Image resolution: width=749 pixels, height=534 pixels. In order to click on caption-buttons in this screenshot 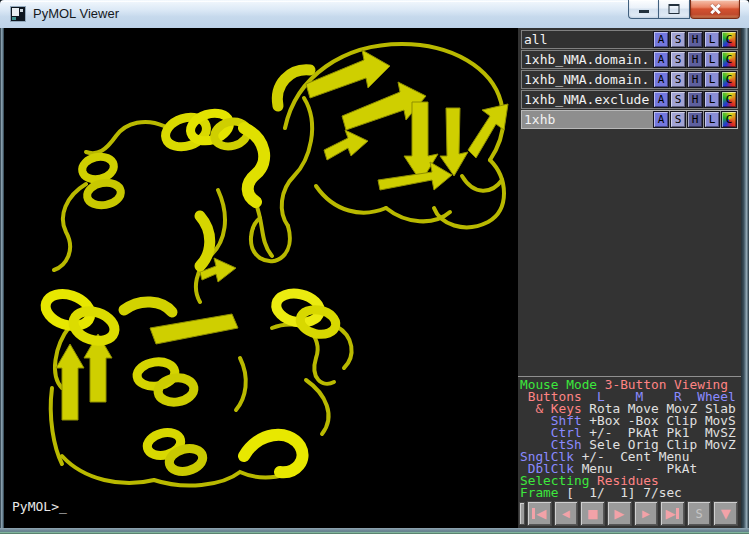, I will do `click(684, 10)`.